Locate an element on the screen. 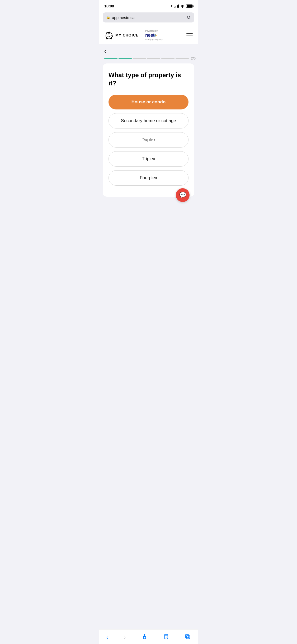  url-bar: 🔒 app.nesto.ca ↺ is located at coordinates (148, 17).